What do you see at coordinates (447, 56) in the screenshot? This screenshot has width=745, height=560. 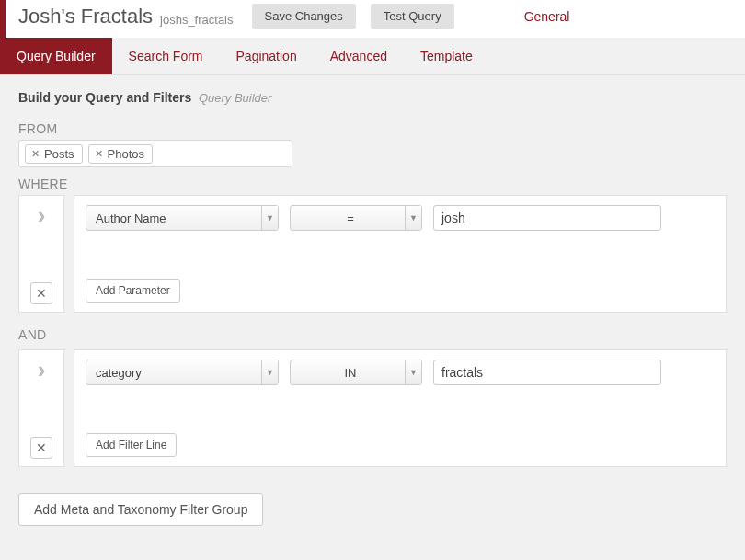 I see `tab-template: Template` at bounding box center [447, 56].